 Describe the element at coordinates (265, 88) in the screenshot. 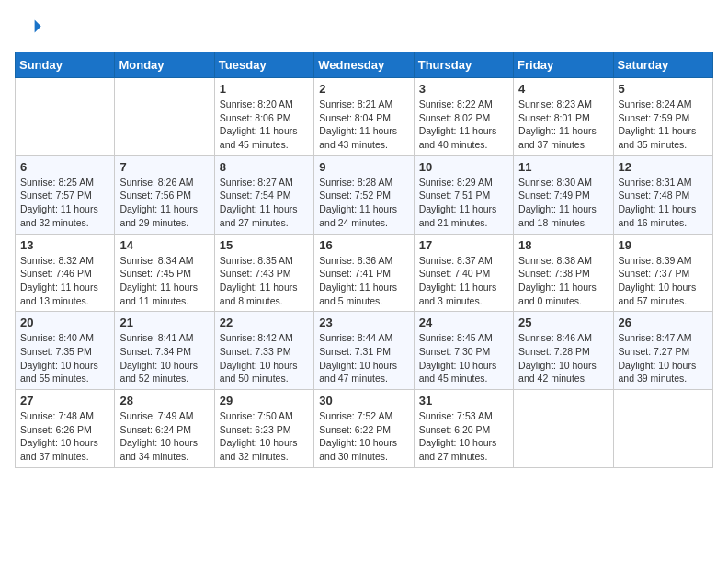

I see `day-number: 1` at that location.